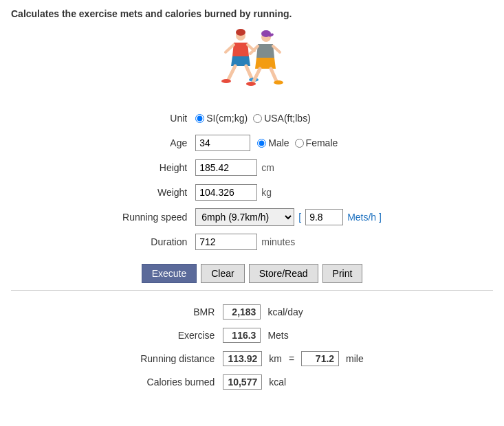  What do you see at coordinates (242, 359) in the screenshot?
I see `distance-km-value: 113.92` at bounding box center [242, 359].